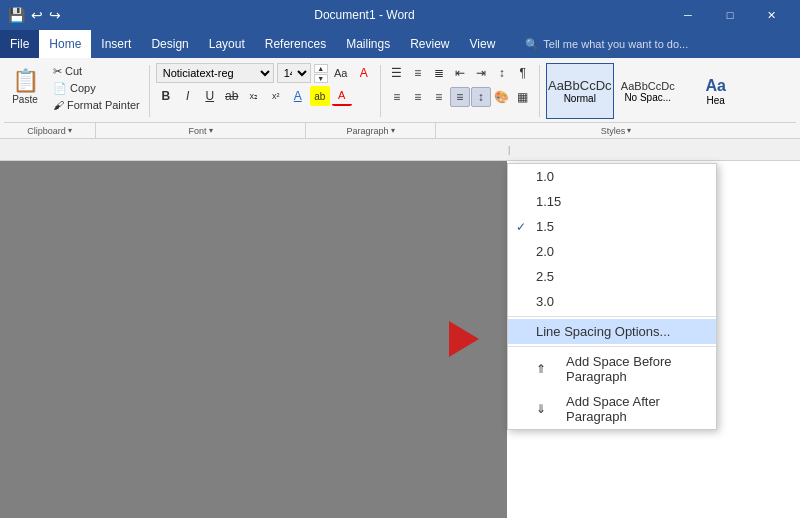  Describe the element at coordinates (481, 97) in the screenshot. I see `line-spacing-button: ↕` at that location.